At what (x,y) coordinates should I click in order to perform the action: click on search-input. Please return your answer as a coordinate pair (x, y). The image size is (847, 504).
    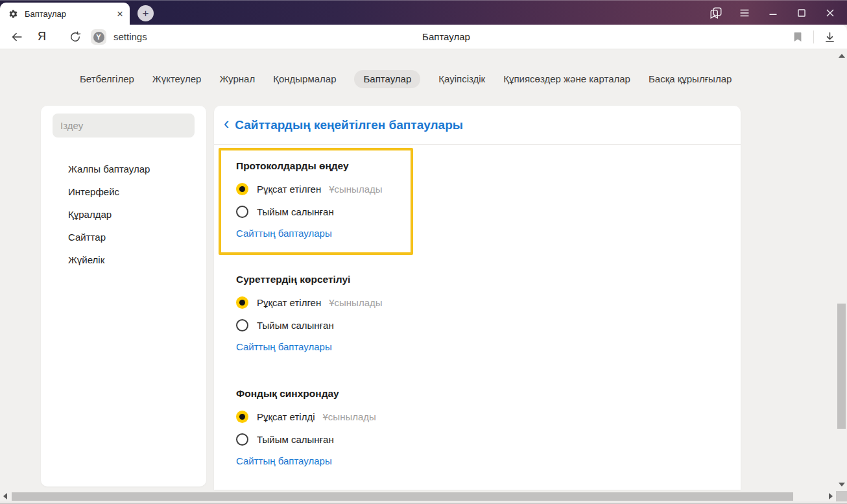
    Looking at the image, I should click on (123, 126).